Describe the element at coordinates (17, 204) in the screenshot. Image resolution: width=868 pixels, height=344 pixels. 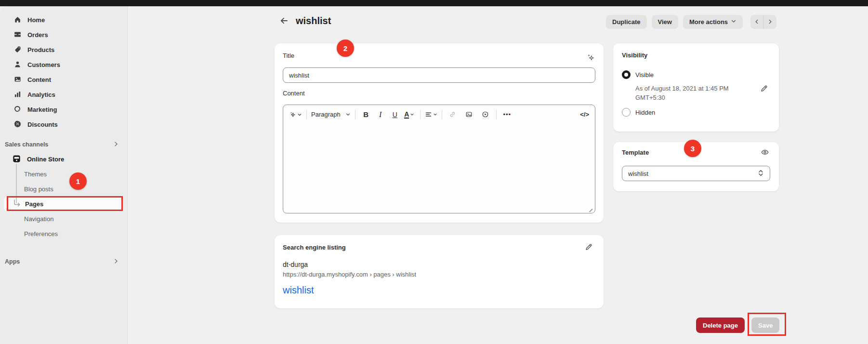
I see `branch-arrow-icon` at that location.